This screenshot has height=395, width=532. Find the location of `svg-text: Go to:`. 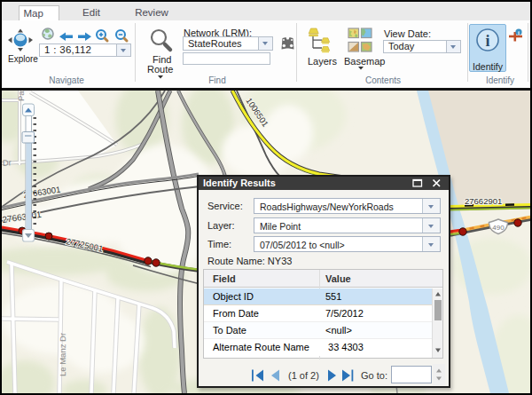

svg-text: Go to: is located at coordinates (374, 375).